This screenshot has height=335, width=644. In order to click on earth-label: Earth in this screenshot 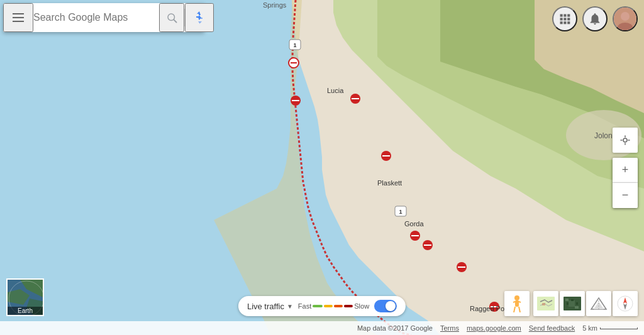, I will do `click(25, 310)`.